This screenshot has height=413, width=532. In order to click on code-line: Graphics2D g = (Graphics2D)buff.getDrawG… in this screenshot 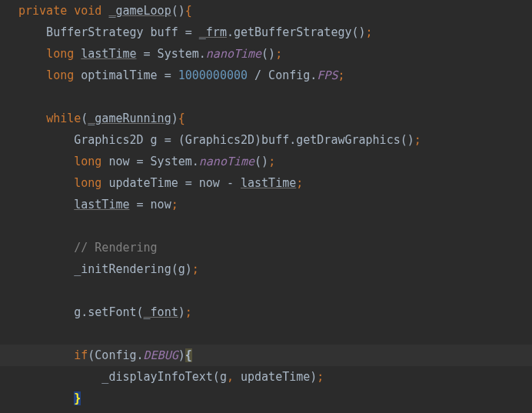, I will do `click(266, 140)`.